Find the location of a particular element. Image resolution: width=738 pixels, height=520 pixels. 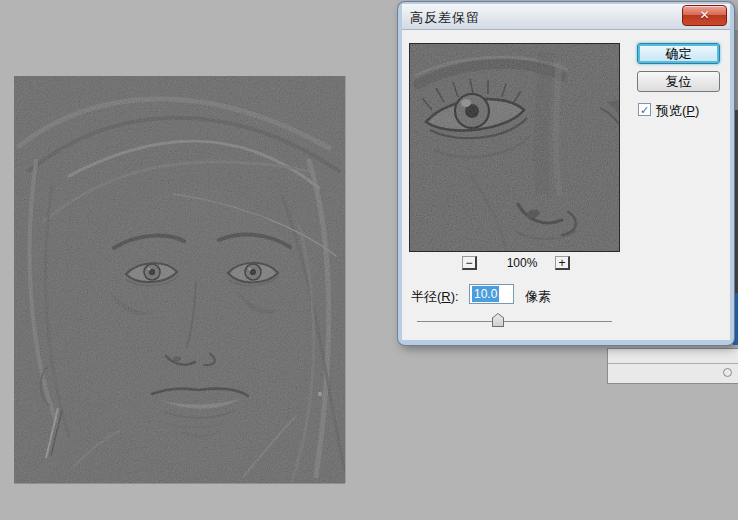

radius-label: 半径(R): is located at coordinates (435, 297).